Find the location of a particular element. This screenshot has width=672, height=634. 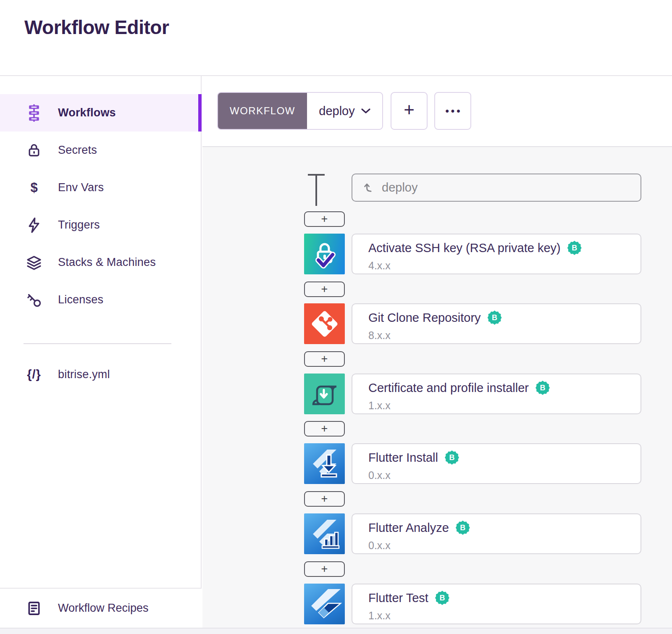

certificate-installer-step-icon is located at coordinates (324, 394).